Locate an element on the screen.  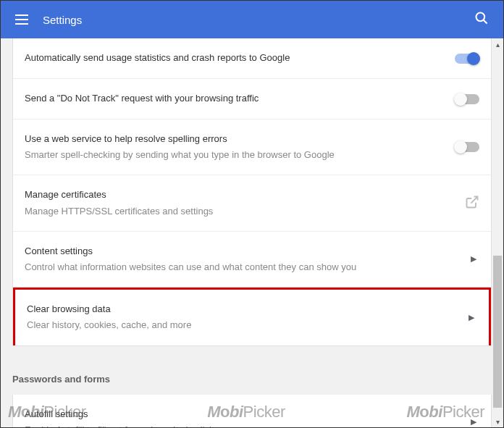
row-text: Clear browsing data Clear history, cooki… is located at coordinates (248, 317).